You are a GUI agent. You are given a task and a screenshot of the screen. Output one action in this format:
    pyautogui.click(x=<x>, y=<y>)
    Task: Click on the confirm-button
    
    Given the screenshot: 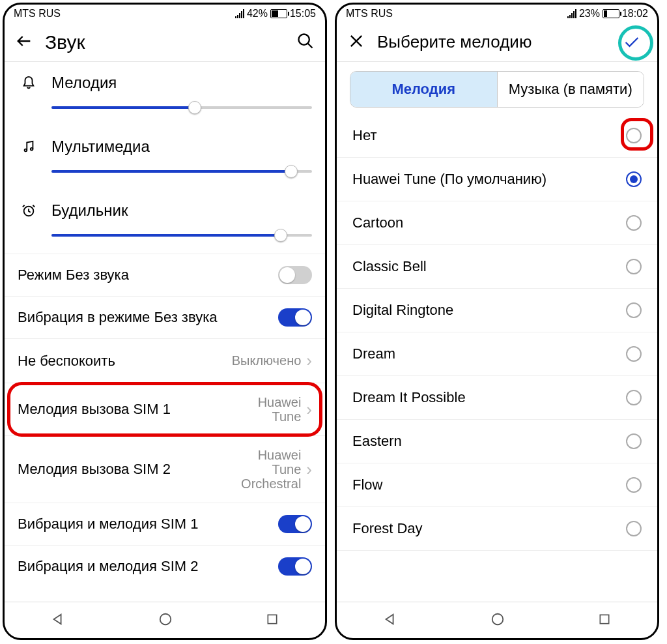 What is the action you would take?
    pyautogui.click(x=632, y=42)
    